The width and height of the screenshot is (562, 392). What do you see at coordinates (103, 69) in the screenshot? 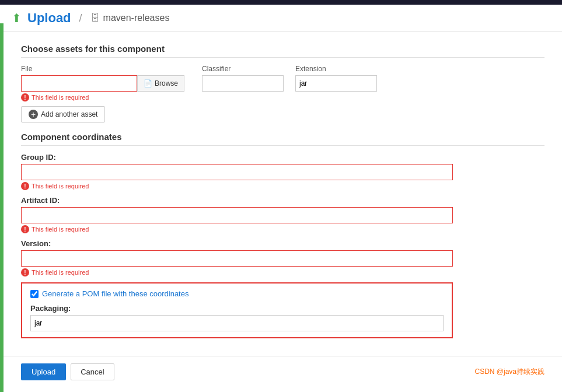
I see `file-label: File` at bounding box center [103, 69].